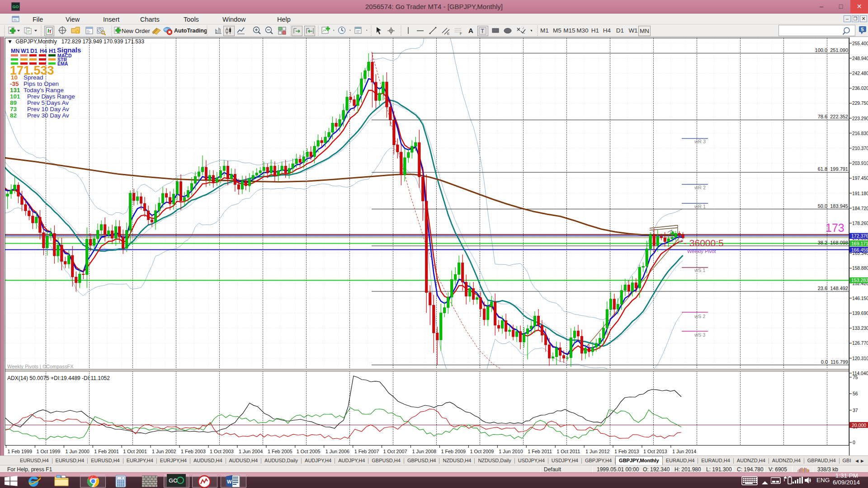 This screenshot has width=868, height=488. What do you see at coordinates (700, 270) in the screenshot?
I see `svg-text: wS 1` at bounding box center [700, 270].